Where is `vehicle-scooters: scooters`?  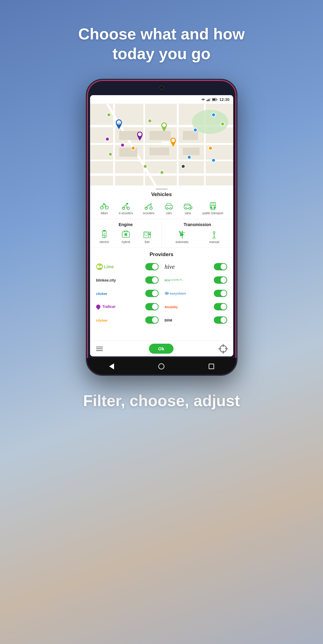
vehicle-scooters: scooters is located at coordinates (149, 208).